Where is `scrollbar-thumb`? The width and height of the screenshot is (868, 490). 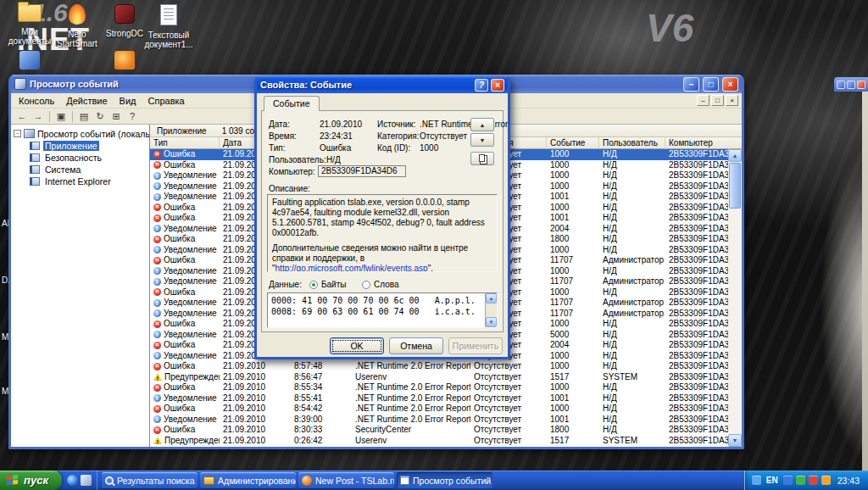 scrollbar-thumb is located at coordinates (735, 186).